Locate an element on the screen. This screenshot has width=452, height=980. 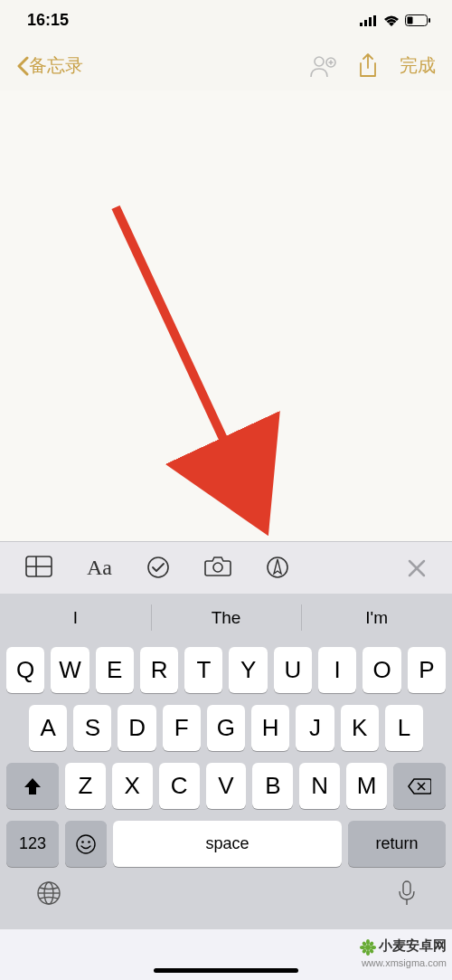
key-l: L is located at coordinates (404, 728).